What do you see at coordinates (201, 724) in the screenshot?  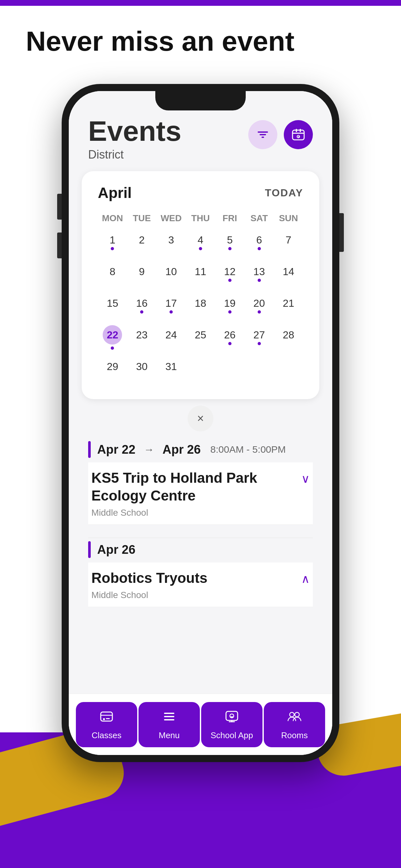 I see `bottom-nav: Classes Menu` at bounding box center [201, 724].